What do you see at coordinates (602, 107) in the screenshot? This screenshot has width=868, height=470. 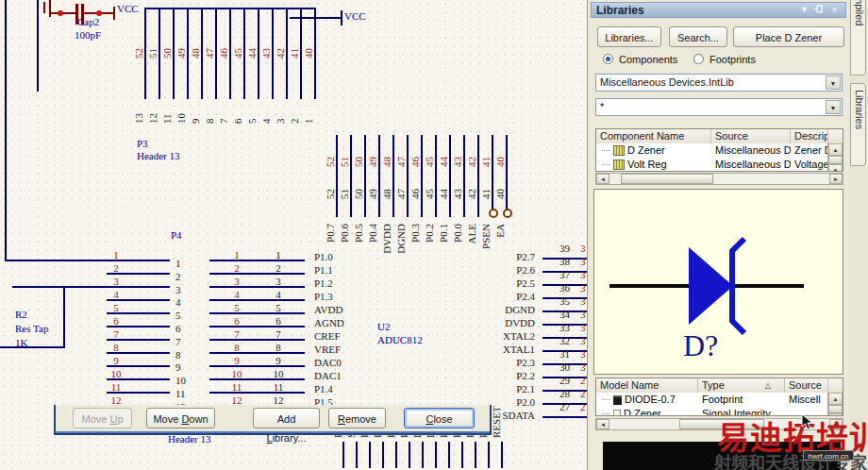 I see `filter-dropdown-value: *` at bounding box center [602, 107].